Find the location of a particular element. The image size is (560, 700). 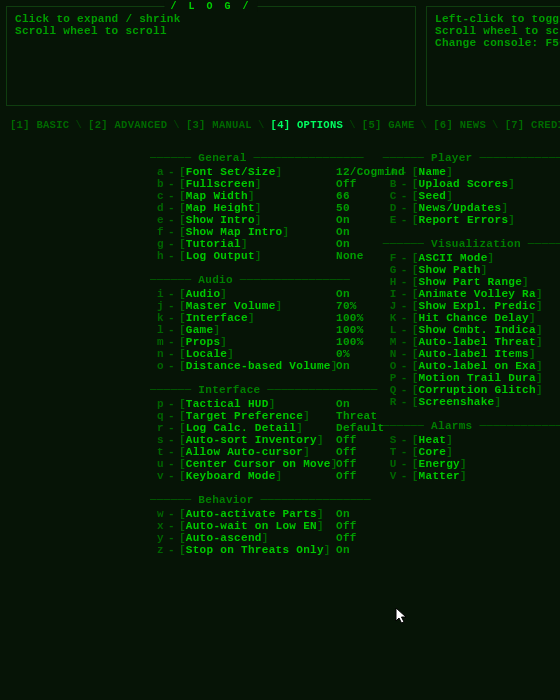

option-label: Motion Trail Dura is located at coordinates (478, 378).